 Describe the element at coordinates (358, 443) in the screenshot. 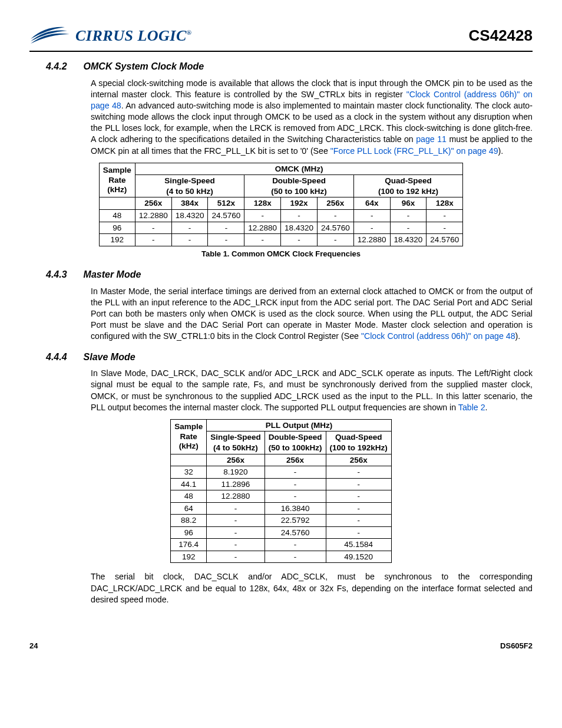

I see `col-quad-speed: Quad-Speed(100 to 192kHz)` at that location.